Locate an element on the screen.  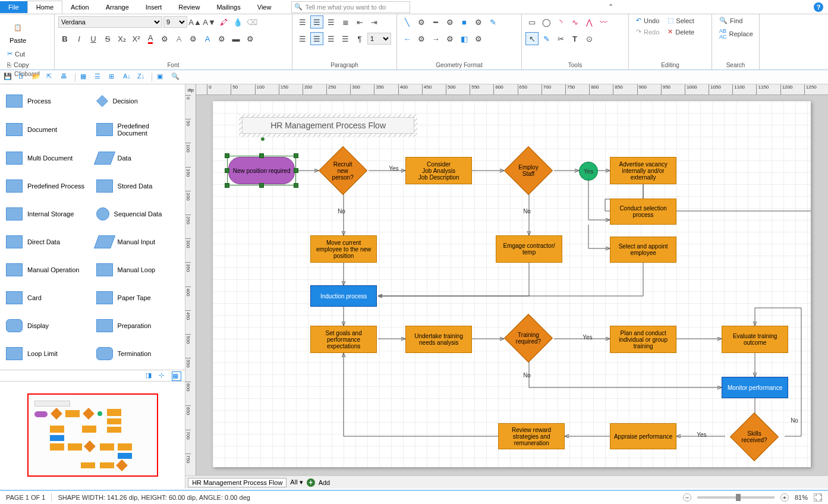
shape-palette-item: Predefined Document is located at coordinates (138, 130).